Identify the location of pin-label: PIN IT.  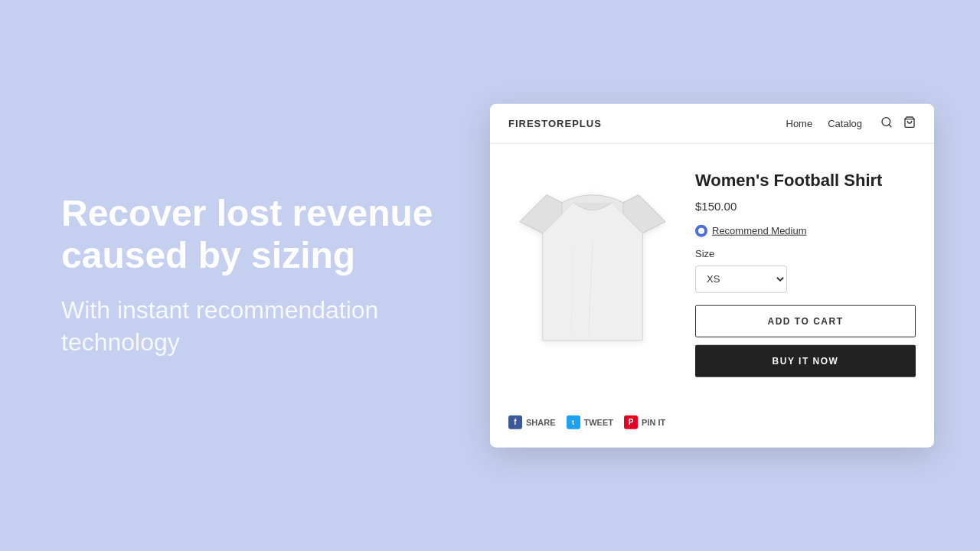
(654, 422).